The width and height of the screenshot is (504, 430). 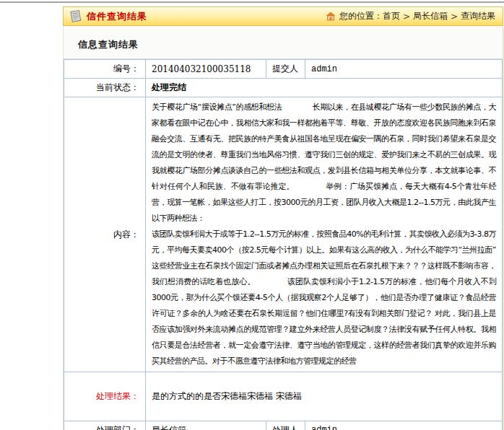 What do you see at coordinates (108, 16) in the screenshot?
I see `header-left: 信件查询结果` at bounding box center [108, 16].